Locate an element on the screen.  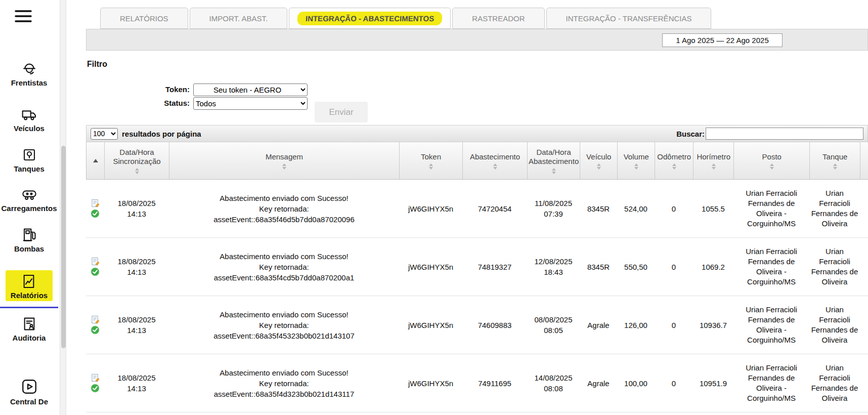
header-odometro: Odômetro is located at coordinates (674, 161).